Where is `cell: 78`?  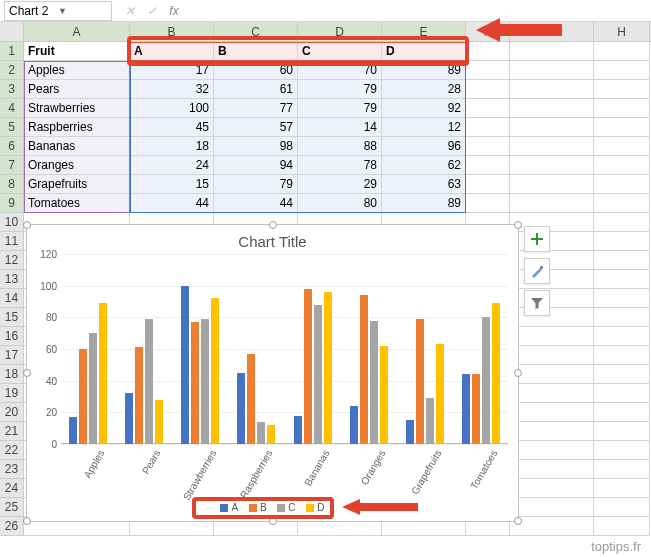 cell: 78 is located at coordinates (340, 166).